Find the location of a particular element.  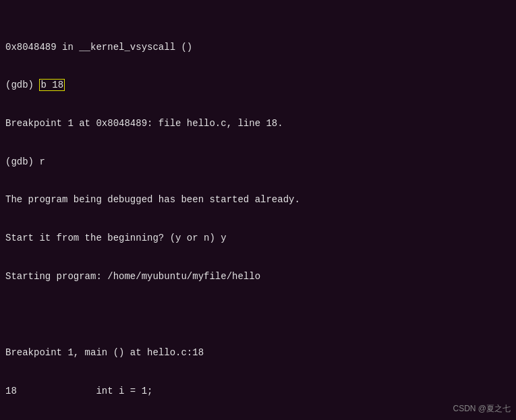

line-gdb-r: (gdb) r is located at coordinates (258, 162).